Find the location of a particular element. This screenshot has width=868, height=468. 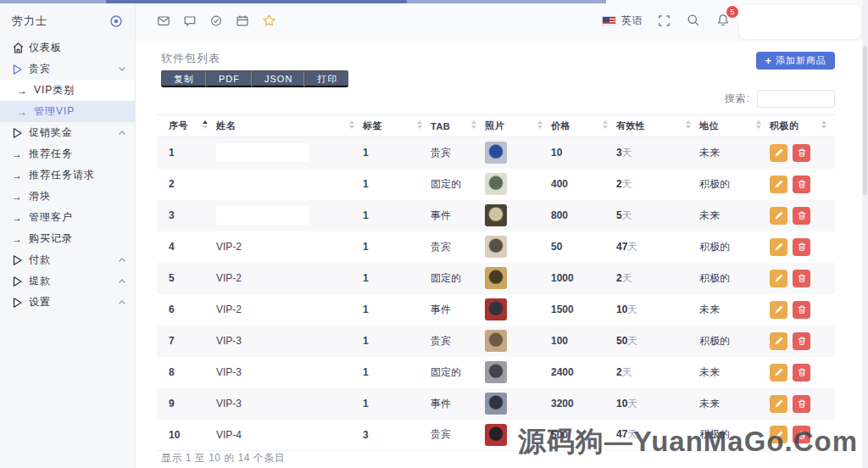

table-row: 5VIP-21固定的10002天积极的 is located at coordinates (496, 278).